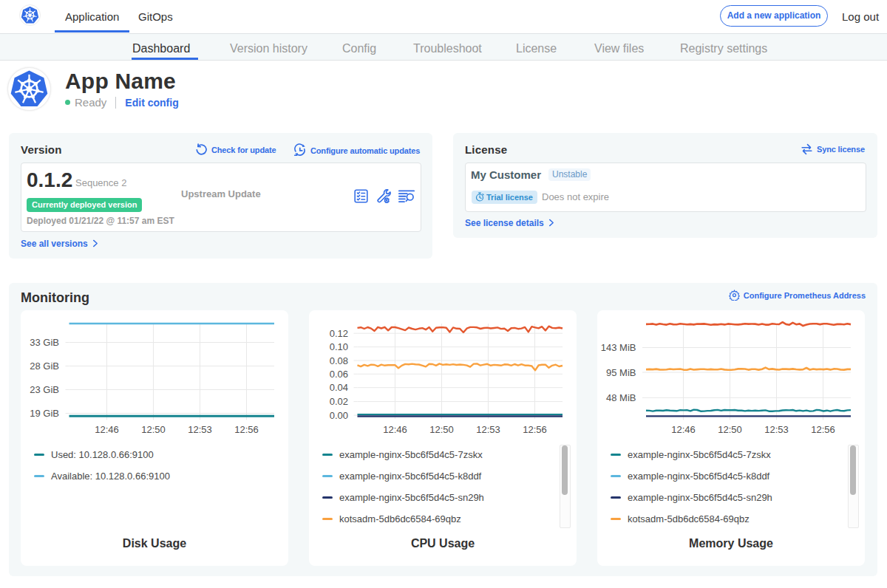 The image size is (887, 588). Describe the element at coordinates (621, 372) in the screenshot. I see `svg-text: 95 MiB` at that location.